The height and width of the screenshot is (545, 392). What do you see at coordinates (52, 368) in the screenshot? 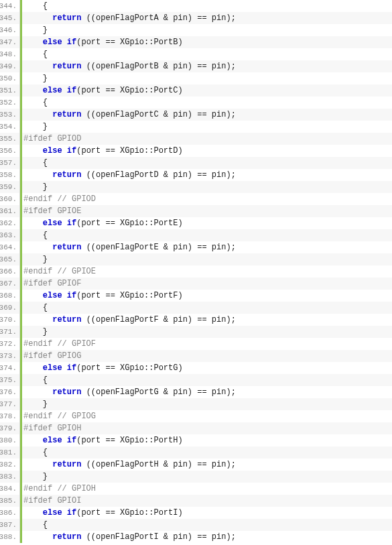
I see `token-kw: else` at bounding box center [52, 368].